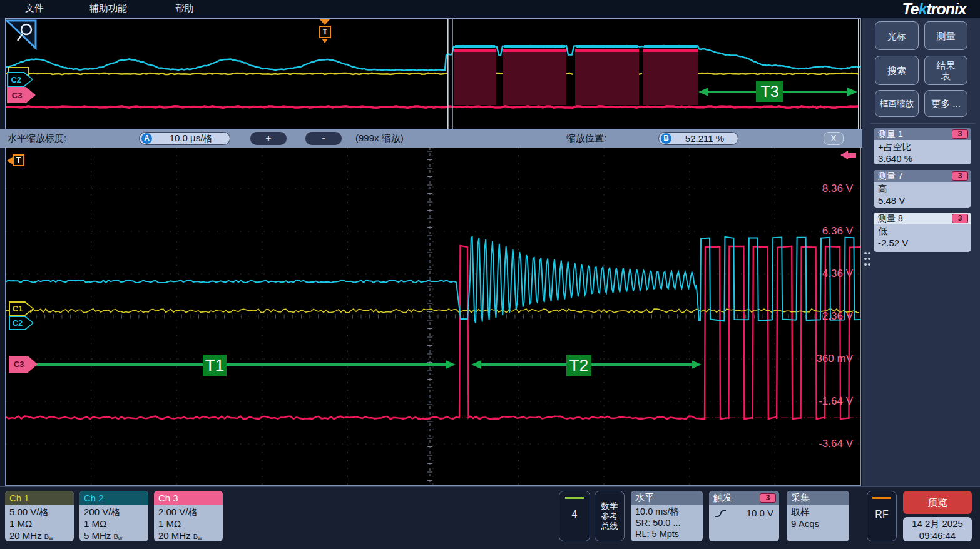 The width and height of the screenshot is (980, 549). What do you see at coordinates (922, 237) in the screenshot?
I see `measurement-8-body: 低 -2.52 V` at bounding box center [922, 237].